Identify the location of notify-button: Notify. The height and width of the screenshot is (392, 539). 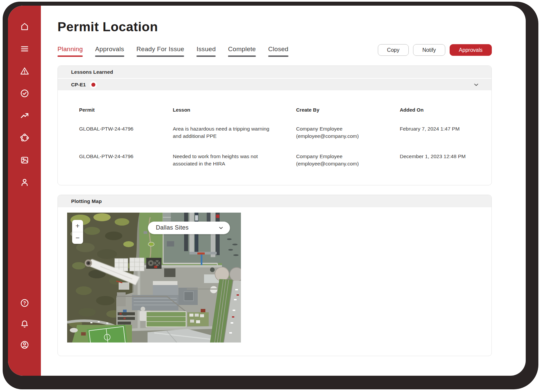
(429, 50).